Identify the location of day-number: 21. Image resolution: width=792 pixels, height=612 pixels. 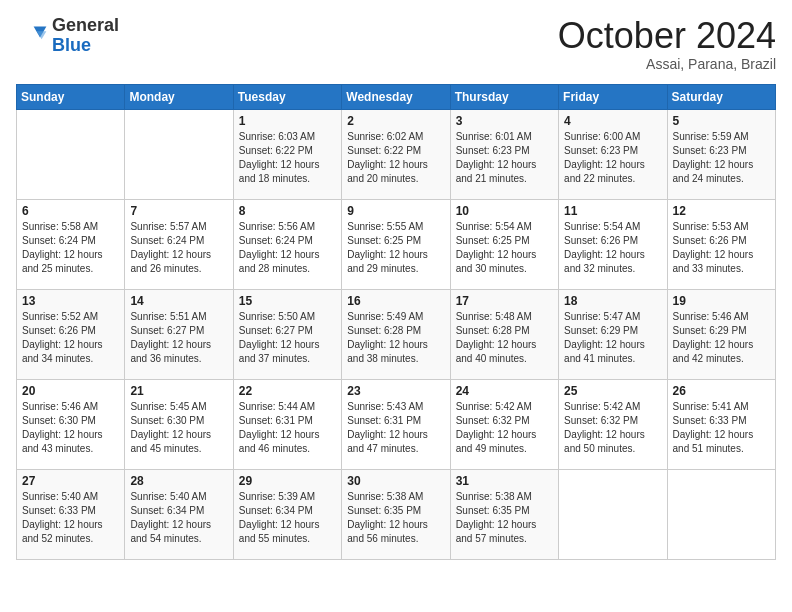
(178, 391).